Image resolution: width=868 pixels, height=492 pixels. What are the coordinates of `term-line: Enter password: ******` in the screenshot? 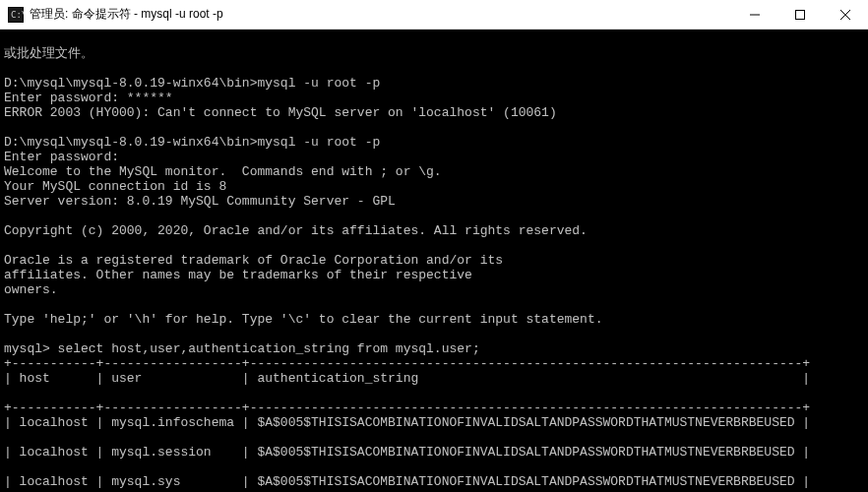 It's located at (89, 98).